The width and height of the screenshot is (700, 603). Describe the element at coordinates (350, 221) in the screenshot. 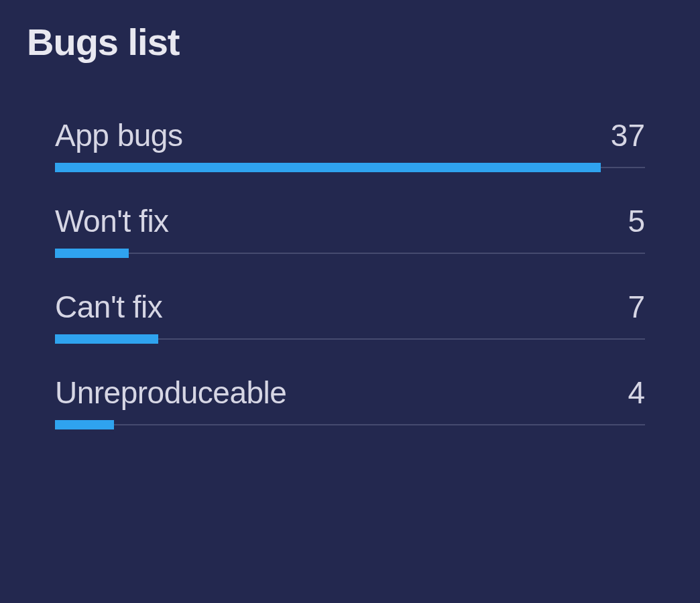

I see `list-item-row: Won't fix 5` at that location.